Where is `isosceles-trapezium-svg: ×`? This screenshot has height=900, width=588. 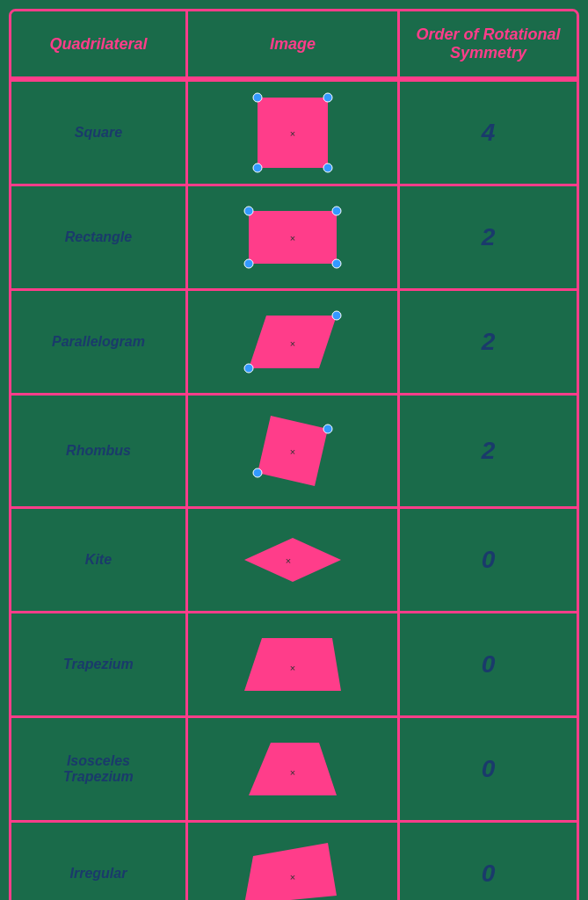 isosceles-trapezium-svg: × is located at coordinates (293, 769).